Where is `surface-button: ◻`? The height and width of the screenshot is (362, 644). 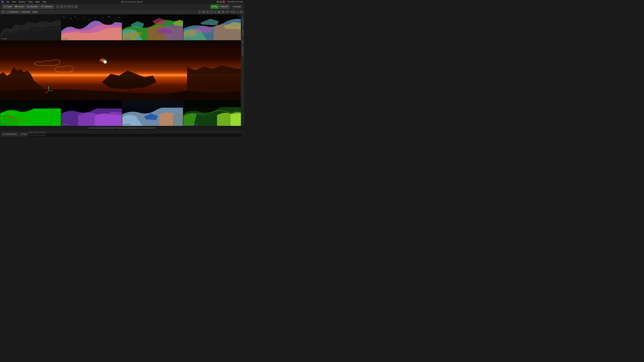 surface-button: ◻ is located at coordinates (216, 12).